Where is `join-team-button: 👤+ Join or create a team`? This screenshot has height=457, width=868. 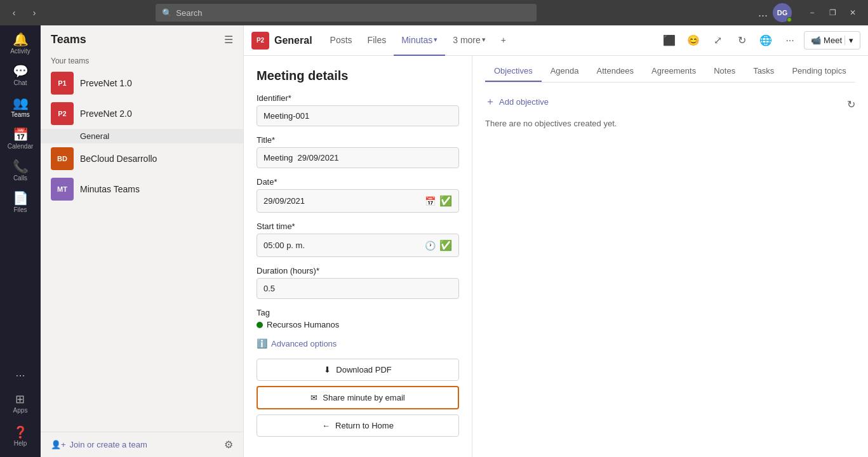
join-team-button: 👤+ Join or create a team is located at coordinates (99, 444).